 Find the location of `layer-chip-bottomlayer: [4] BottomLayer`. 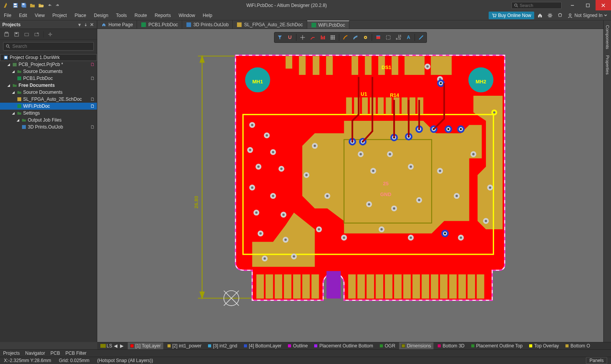

layer-chip-bottomlayer: [4] BottomLayer is located at coordinates (262, 346).